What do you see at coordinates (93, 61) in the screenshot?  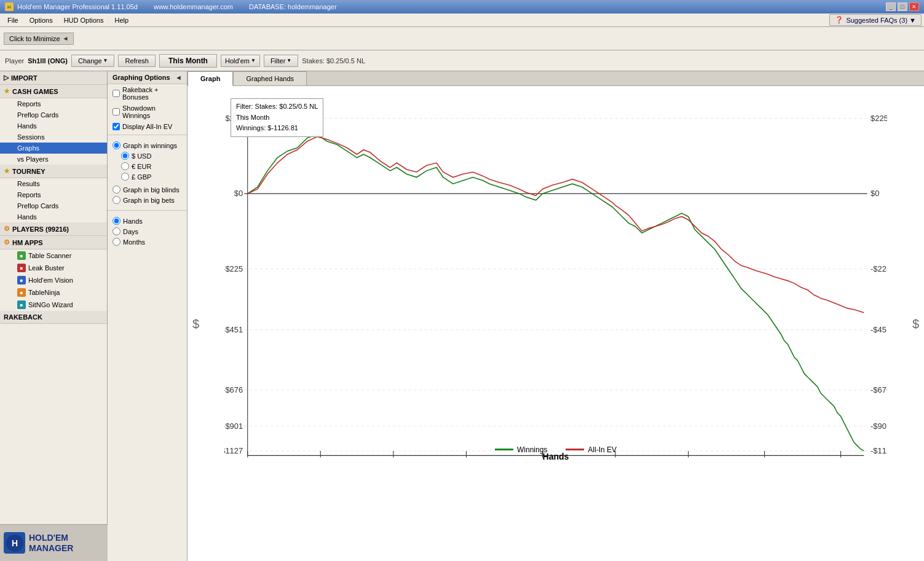 I see `change-button: Change ▼` at bounding box center [93, 61].